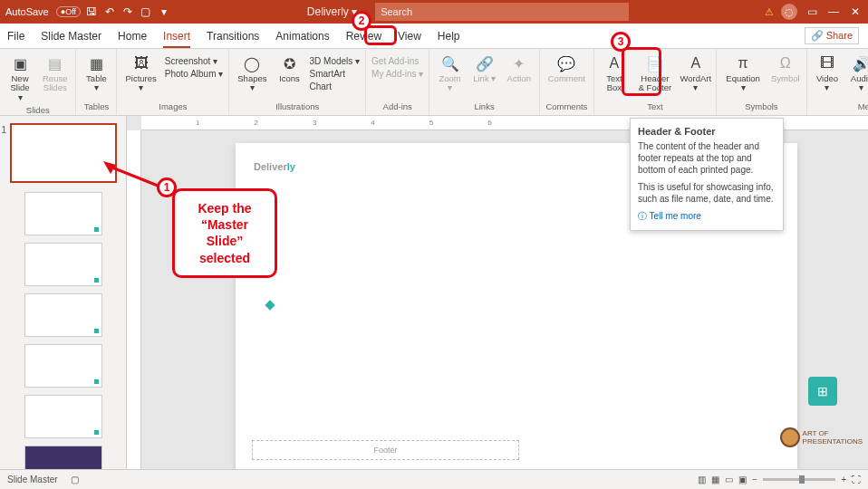 The image size is (868, 489). I want to click on tooltip-p1: The content of the header and footer rep…, so click(707, 158).